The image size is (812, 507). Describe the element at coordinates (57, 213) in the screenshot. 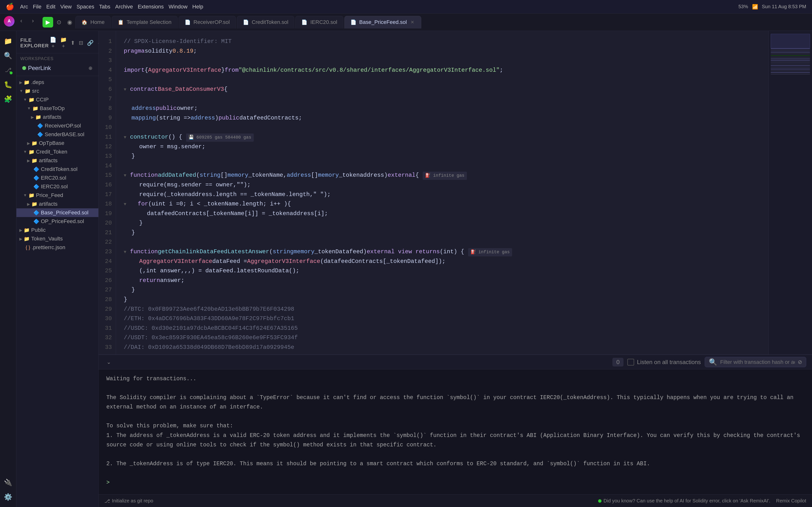

I see `tree-item-basePriceFeed: 🔷 Base_PriceFeed.sol` at that location.